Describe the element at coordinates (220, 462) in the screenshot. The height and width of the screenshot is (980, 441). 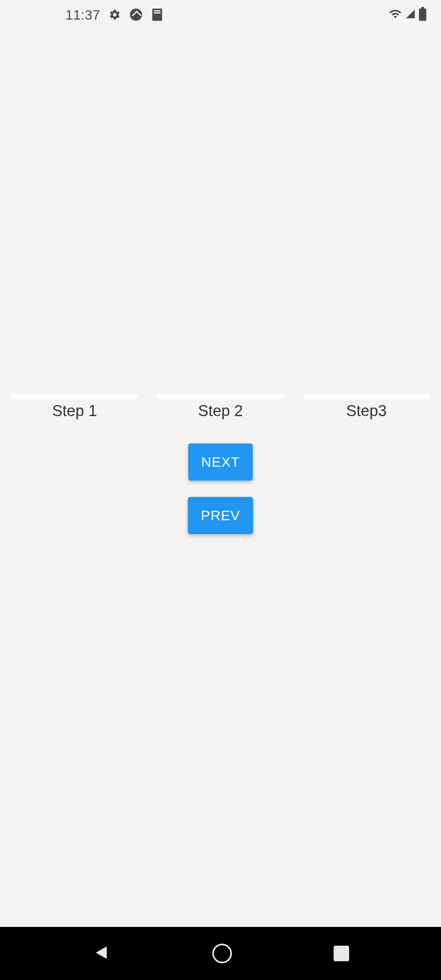
I see `next-button: NEXT` at that location.